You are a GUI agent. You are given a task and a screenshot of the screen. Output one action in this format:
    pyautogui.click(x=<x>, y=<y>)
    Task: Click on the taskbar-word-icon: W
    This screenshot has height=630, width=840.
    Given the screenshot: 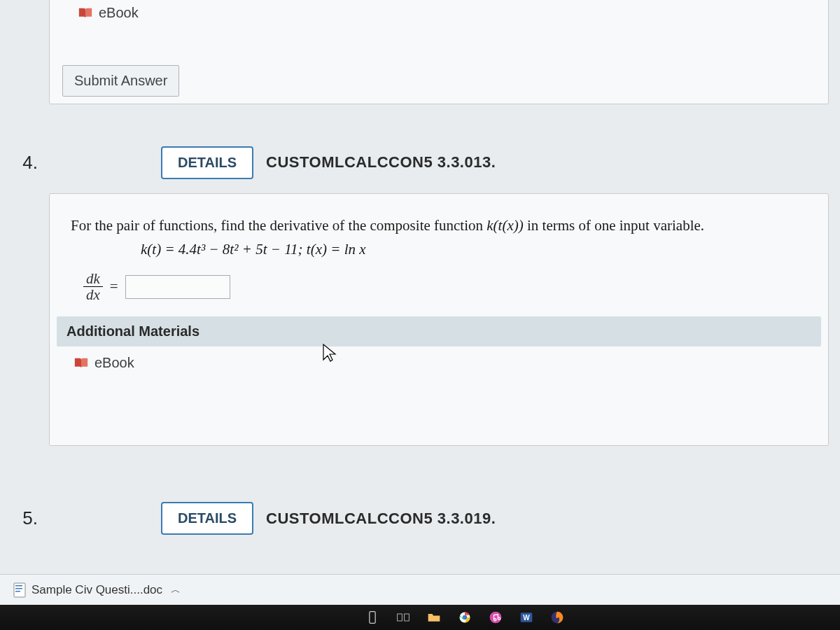 What is the action you would take?
    pyautogui.click(x=526, y=617)
    